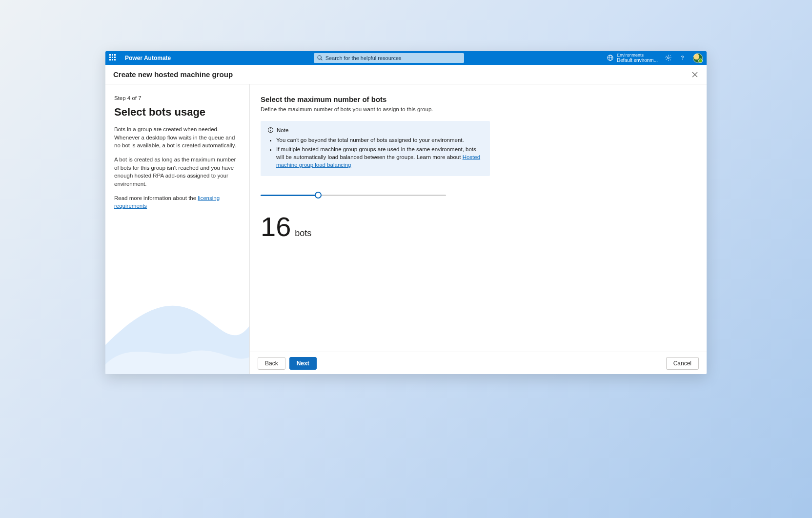 The width and height of the screenshot is (812, 518). What do you see at coordinates (148, 58) in the screenshot?
I see `app-name: Power Automate` at bounding box center [148, 58].